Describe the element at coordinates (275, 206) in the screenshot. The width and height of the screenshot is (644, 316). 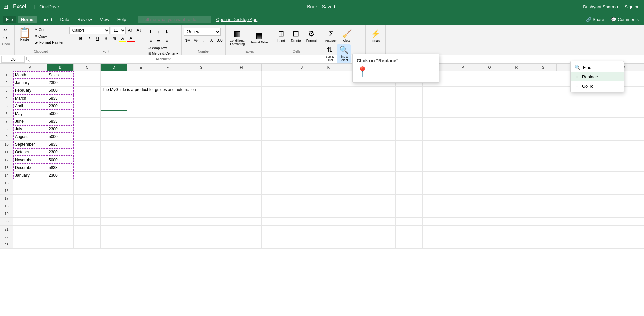
I see `cell-i18` at that location.